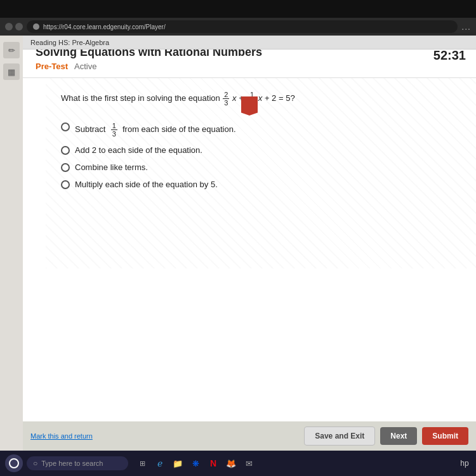  I want to click on option-d-text: Multiply each side of the equation by 5., so click(146, 184).